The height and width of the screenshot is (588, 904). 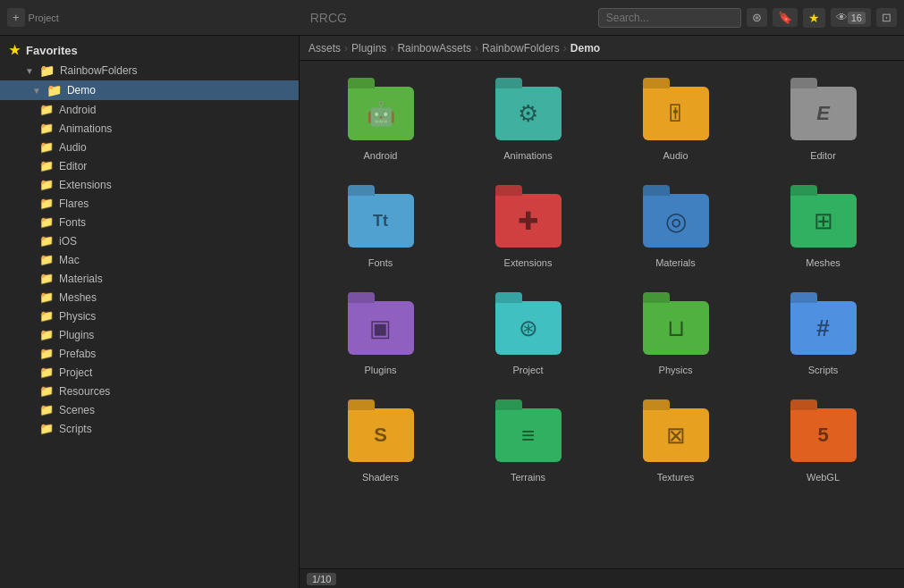 What do you see at coordinates (77, 110) in the screenshot?
I see `item-label: Android` at bounding box center [77, 110].